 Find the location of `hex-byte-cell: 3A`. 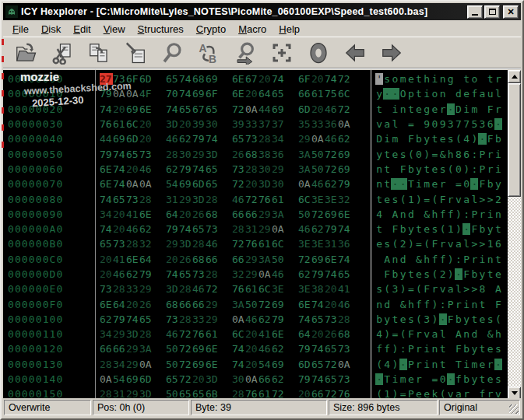

hex-byte-cell: 3A is located at coordinates (279, 215).